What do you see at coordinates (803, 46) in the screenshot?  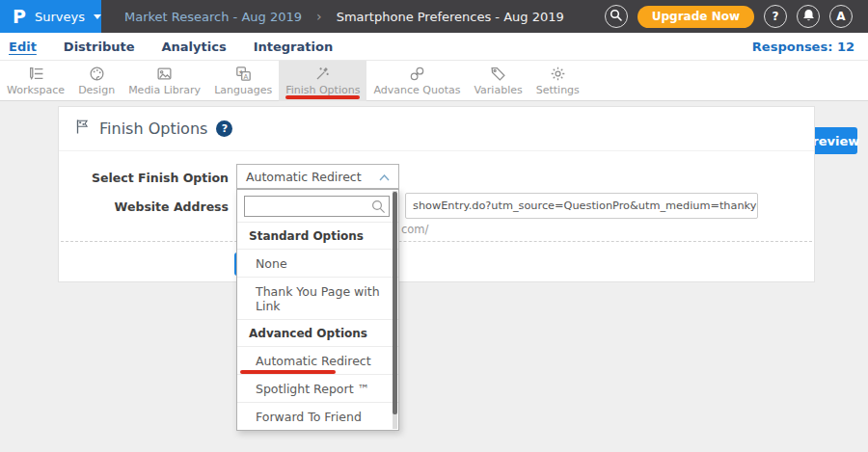 I see `responses-count: Responses: 12` at bounding box center [803, 46].